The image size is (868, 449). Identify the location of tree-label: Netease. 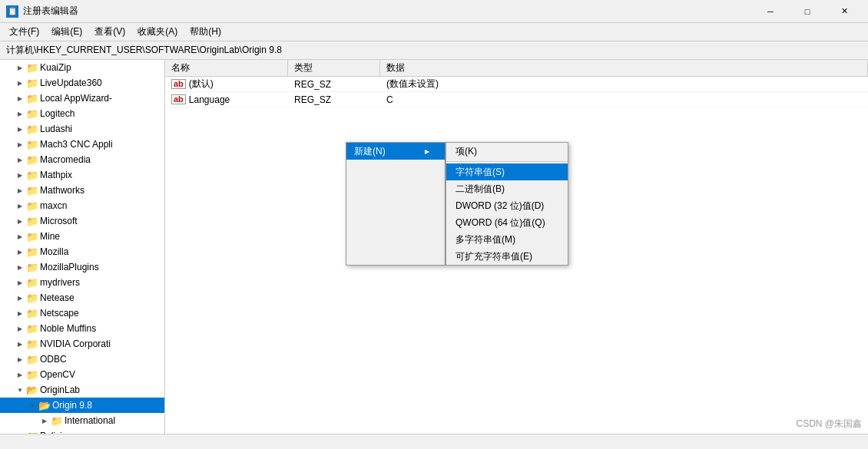
(57, 298).